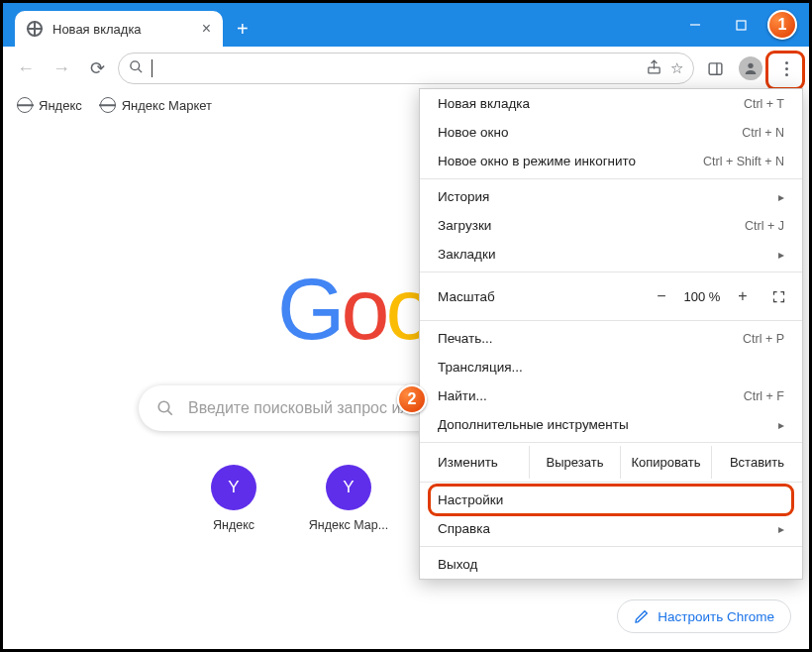  Describe the element at coordinates (406, 68) in the screenshot. I see `address-bar: ☆` at that location.